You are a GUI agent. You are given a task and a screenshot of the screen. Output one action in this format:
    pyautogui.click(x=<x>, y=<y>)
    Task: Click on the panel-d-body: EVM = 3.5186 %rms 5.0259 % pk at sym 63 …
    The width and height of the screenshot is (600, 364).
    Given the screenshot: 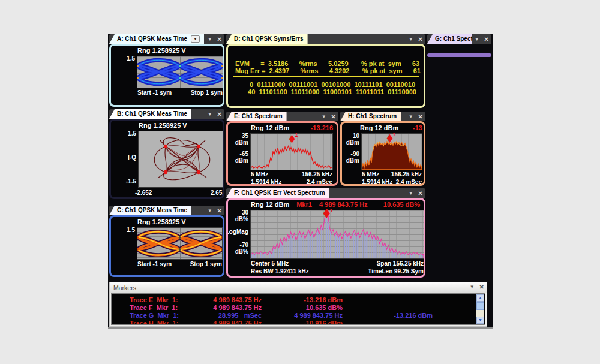 What is the action you would take?
    pyautogui.click(x=326, y=76)
    